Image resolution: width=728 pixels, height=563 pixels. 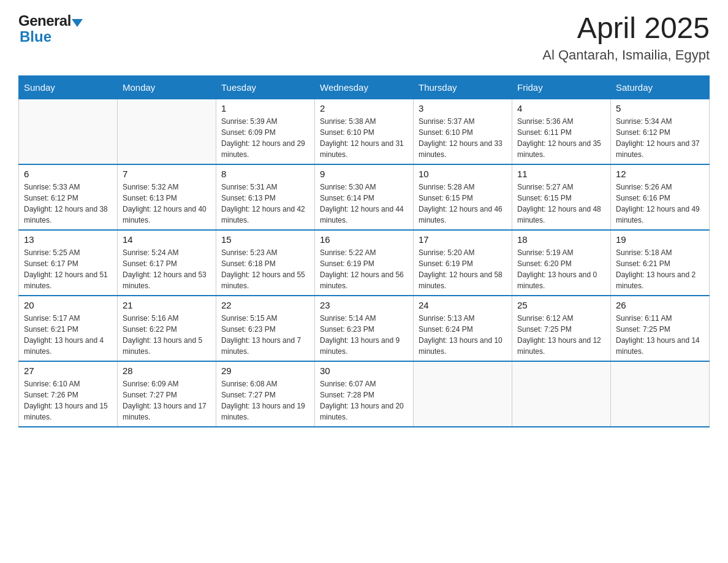 I want to click on daylight-text: Daylight: 13 hours and 17 minutes., so click(x=164, y=412).